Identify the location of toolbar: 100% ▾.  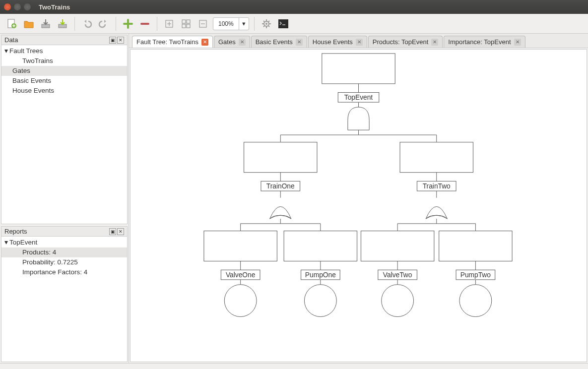
(294, 24).